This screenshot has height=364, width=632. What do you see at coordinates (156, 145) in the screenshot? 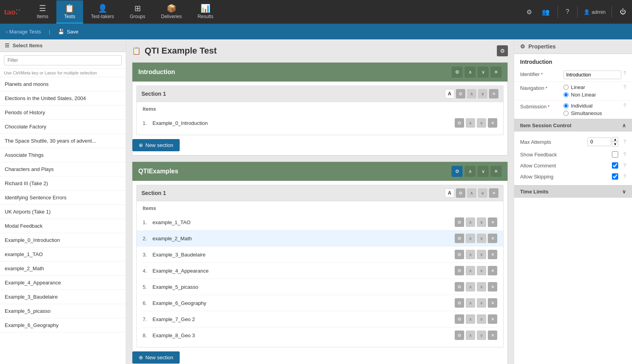
I see `new-section-button-introduction: ⊕ New section` at bounding box center [156, 145].